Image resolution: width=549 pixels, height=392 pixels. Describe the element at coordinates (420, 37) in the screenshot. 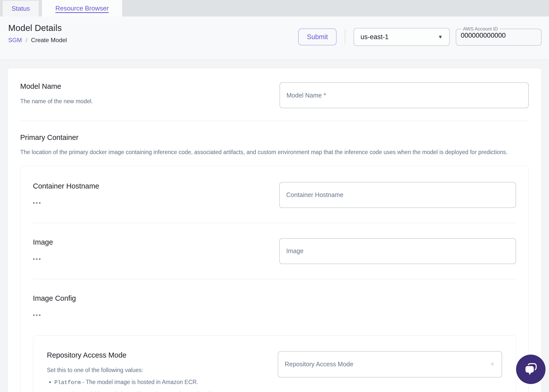

I see `header-controls: Submit us-east-1 ▼ AWS Account ID` at that location.